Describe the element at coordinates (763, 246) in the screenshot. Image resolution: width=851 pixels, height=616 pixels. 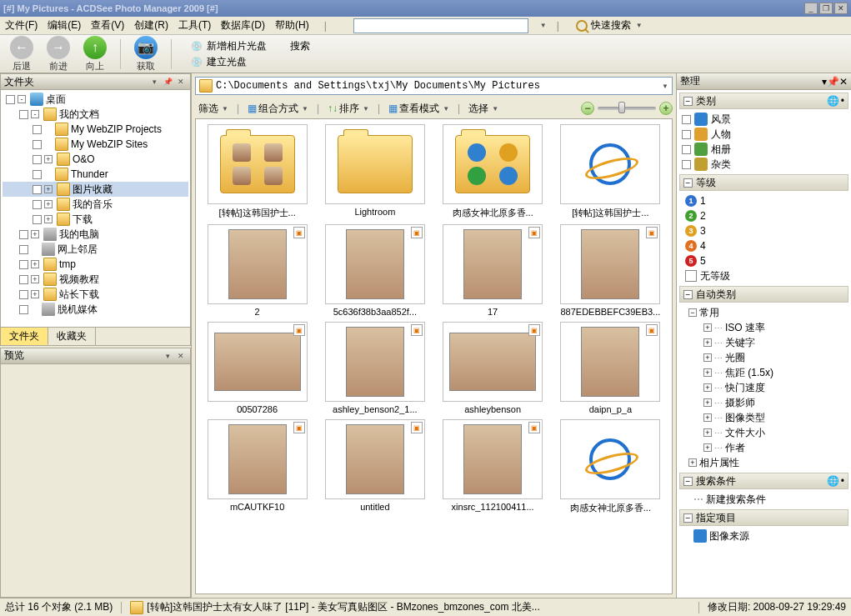
I see `rating-item: 44` at that location.